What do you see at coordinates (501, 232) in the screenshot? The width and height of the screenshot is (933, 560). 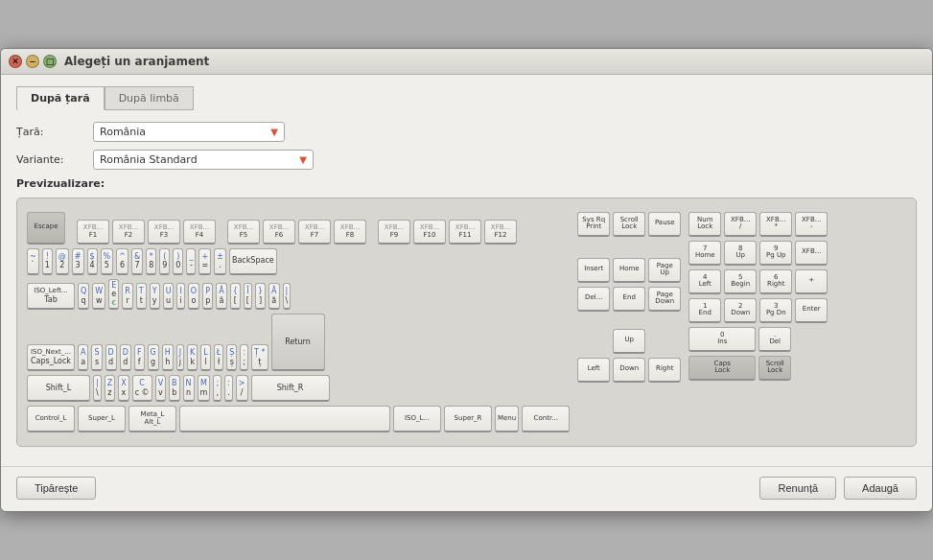 I see `key-f12: XFB...F12` at bounding box center [501, 232].